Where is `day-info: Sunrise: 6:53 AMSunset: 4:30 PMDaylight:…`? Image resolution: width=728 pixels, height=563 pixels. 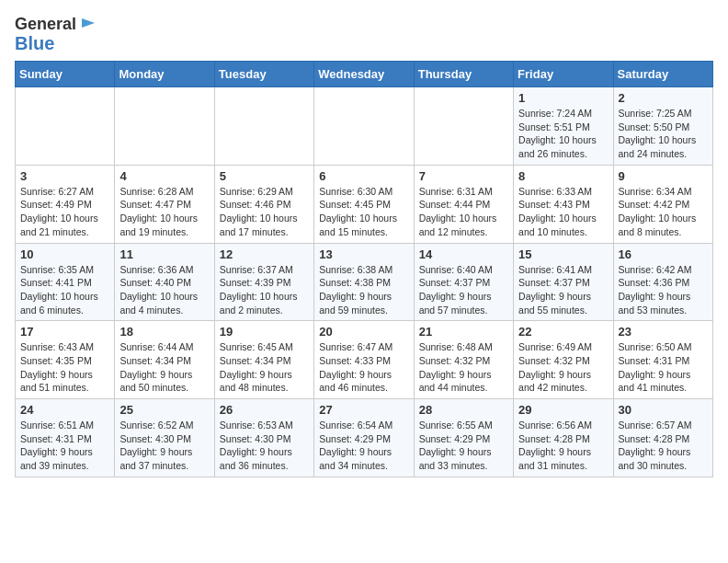 day-info: Sunrise: 6:53 AMSunset: 4:30 PMDaylight:… is located at coordinates (265, 445).